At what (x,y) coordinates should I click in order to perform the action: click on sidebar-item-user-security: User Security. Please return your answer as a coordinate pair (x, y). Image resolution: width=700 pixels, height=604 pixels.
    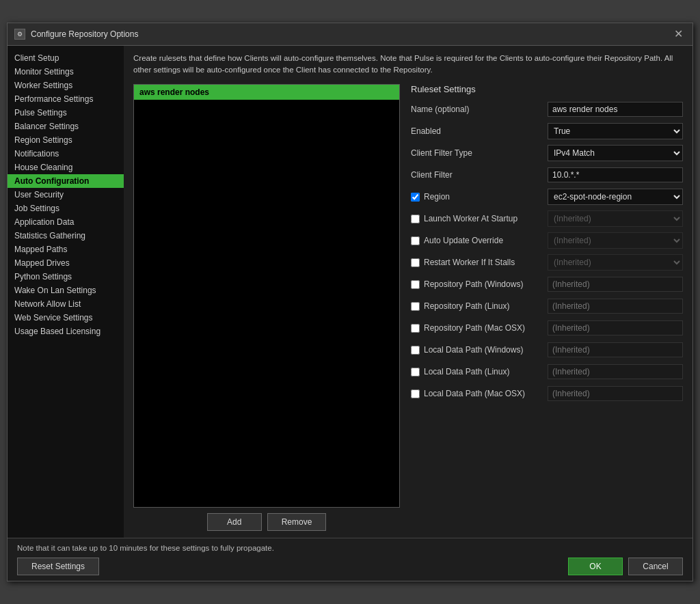
    Looking at the image, I should click on (66, 195).